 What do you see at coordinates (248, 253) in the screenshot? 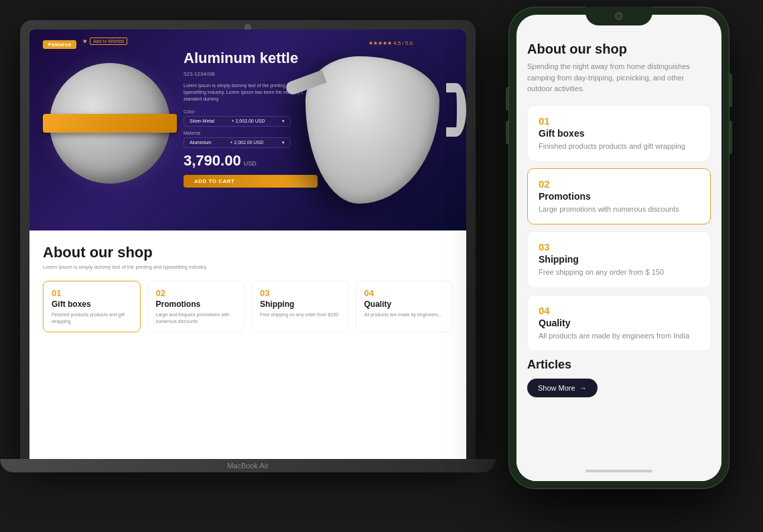
I see `about-title: About our shop` at bounding box center [248, 253].